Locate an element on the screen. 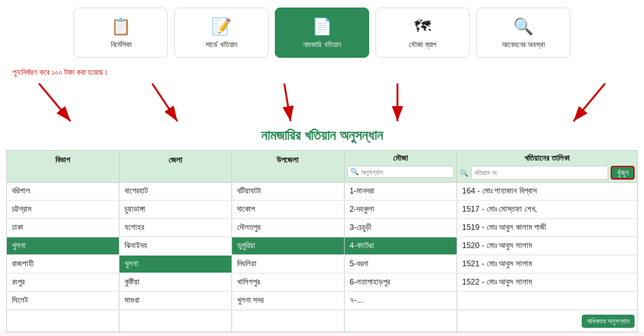 Image resolution: width=644 pixels, height=336 pixels. footer-mouza is located at coordinates (401, 322).